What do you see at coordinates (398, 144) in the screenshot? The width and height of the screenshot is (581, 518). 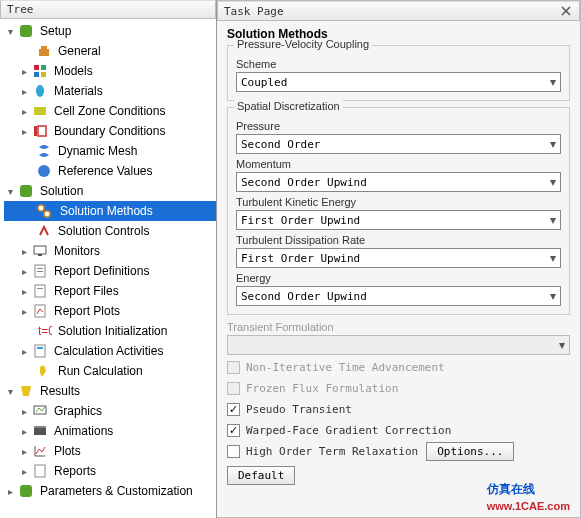 I see `pressure-combo: Second Order▾` at bounding box center [398, 144].